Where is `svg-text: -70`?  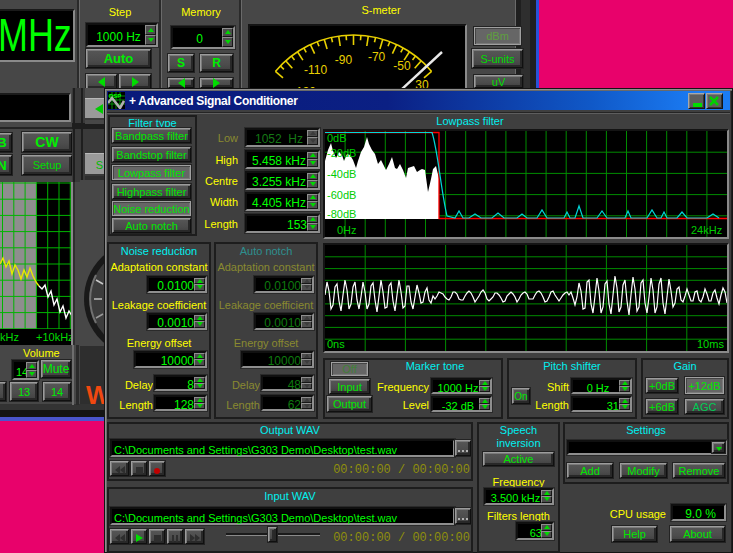
svg-text: -70 is located at coordinates (377, 57).